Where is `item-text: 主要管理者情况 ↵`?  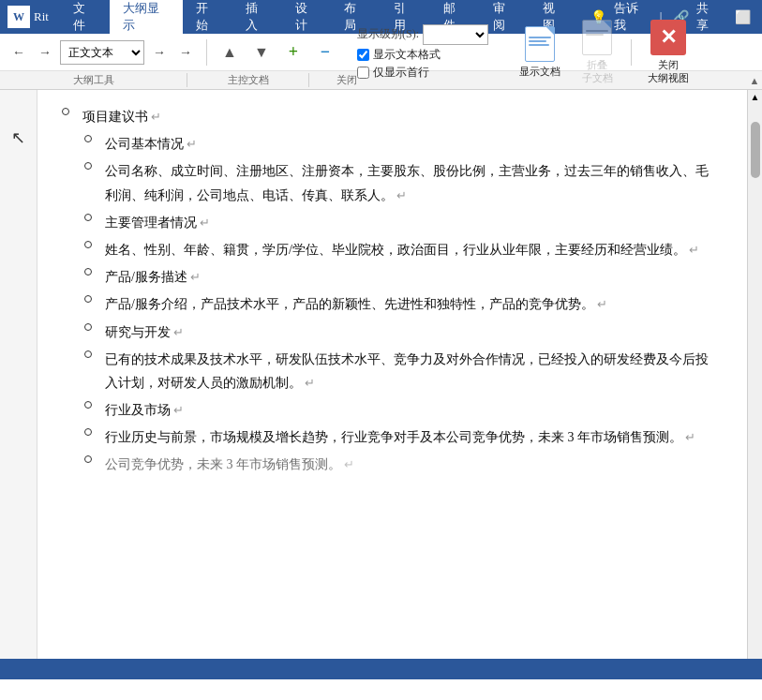 item-text: 主要管理者情况 ↵ is located at coordinates (412, 223).